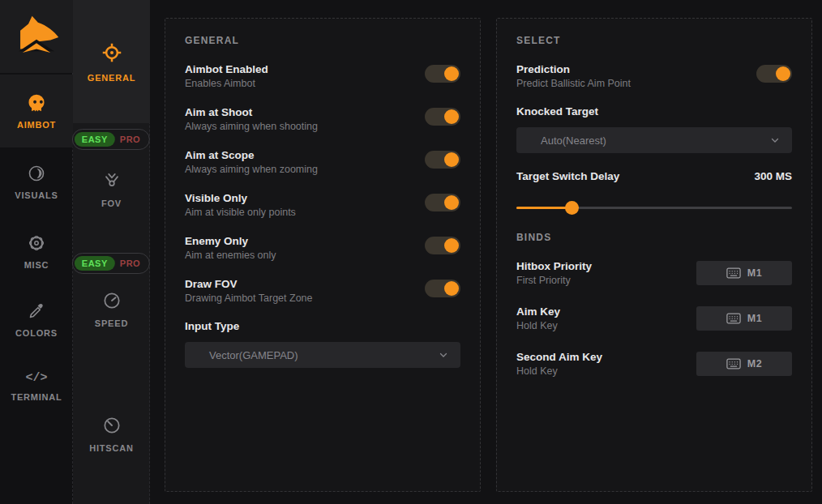 The height and width of the screenshot is (504, 822). Describe the element at coordinates (574, 83) in the screenshot. I see `setting-description: Predict Ballistic Aim Point` at that location.